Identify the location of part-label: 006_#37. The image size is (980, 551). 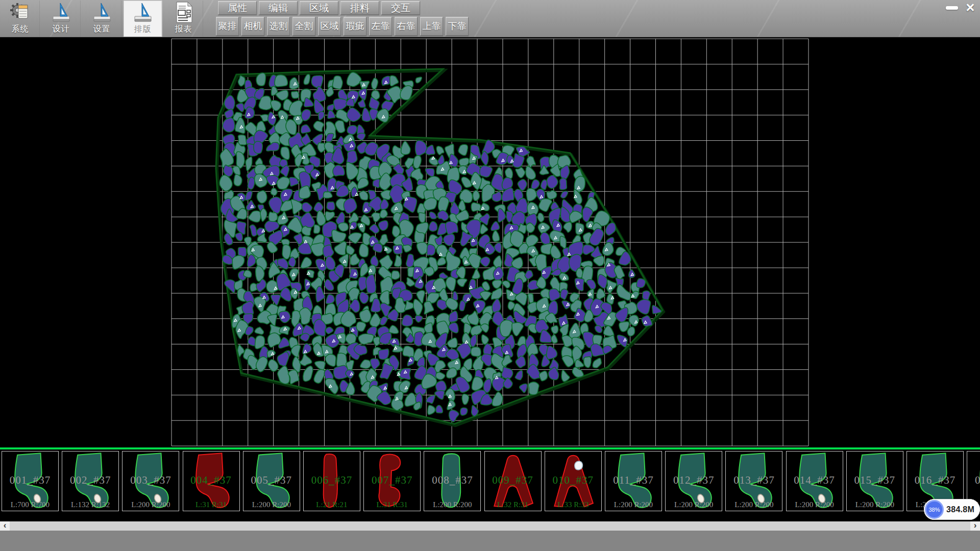
(332, 481).